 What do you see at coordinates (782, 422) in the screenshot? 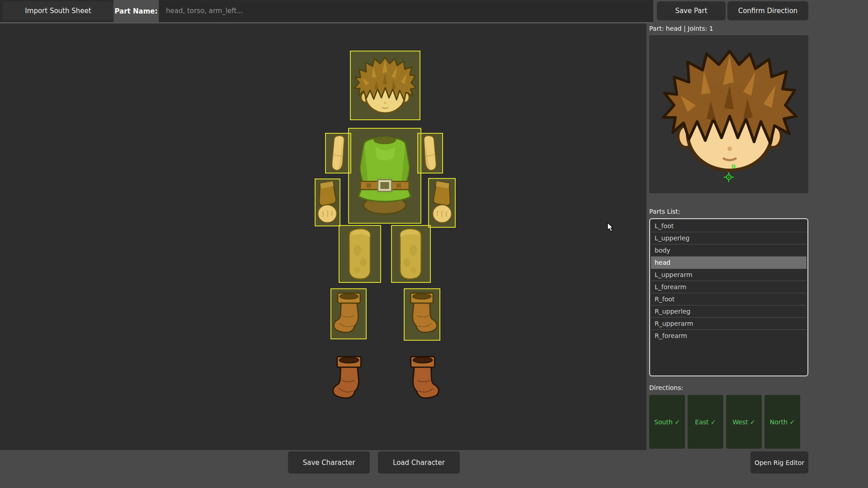
I see `direction-button-north: North ✓` at bounding box center [782, 422].